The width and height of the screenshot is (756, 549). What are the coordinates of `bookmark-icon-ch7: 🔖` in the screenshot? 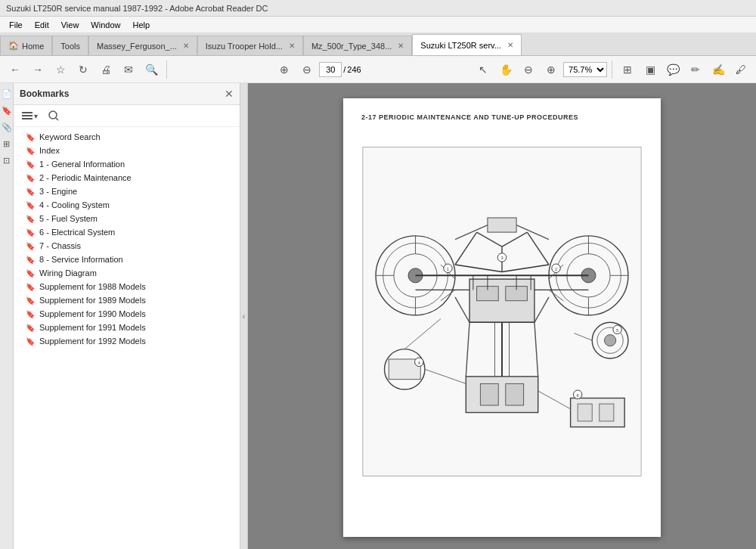 It's located at (30, 247).